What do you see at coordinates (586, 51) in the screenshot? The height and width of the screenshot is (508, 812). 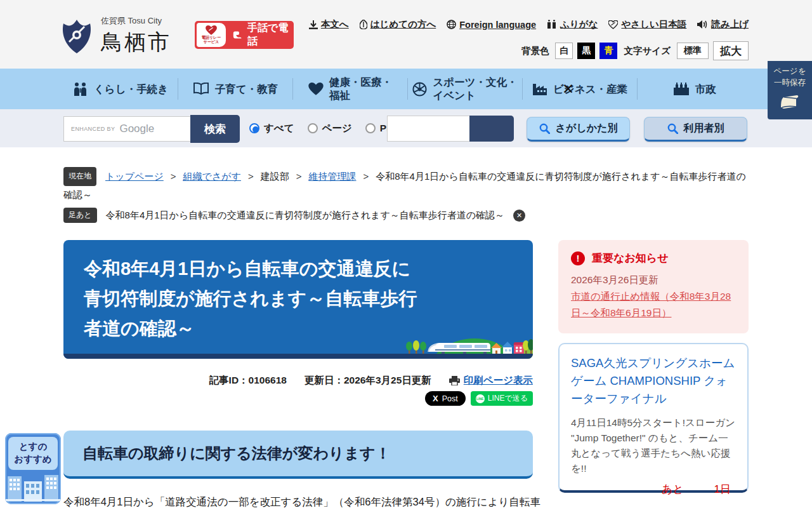 I see `bg-black-button: 黒` at bounding box center [586, 51].